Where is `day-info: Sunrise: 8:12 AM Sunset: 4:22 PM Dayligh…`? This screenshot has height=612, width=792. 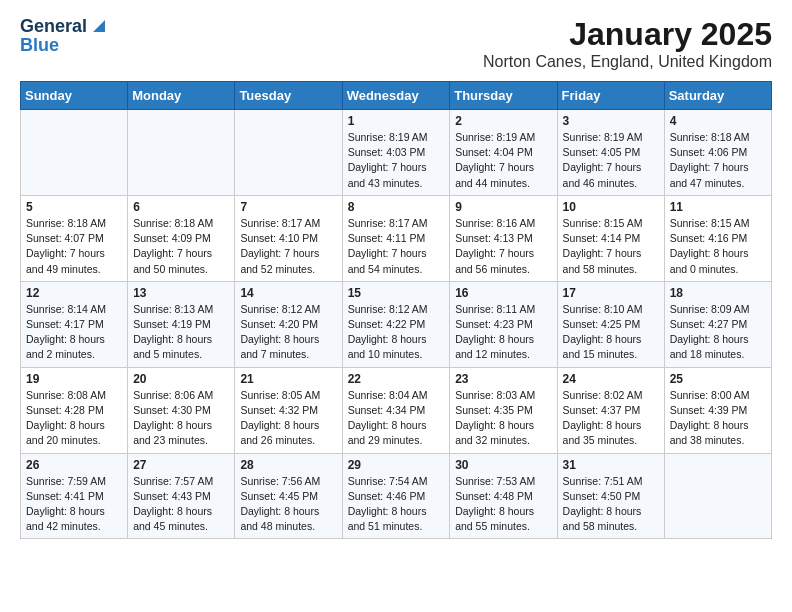 day-info: Sunrise: 8:12 AM Sunset: 4:22 PM Dayligh… is located at coordinates (396, 332).